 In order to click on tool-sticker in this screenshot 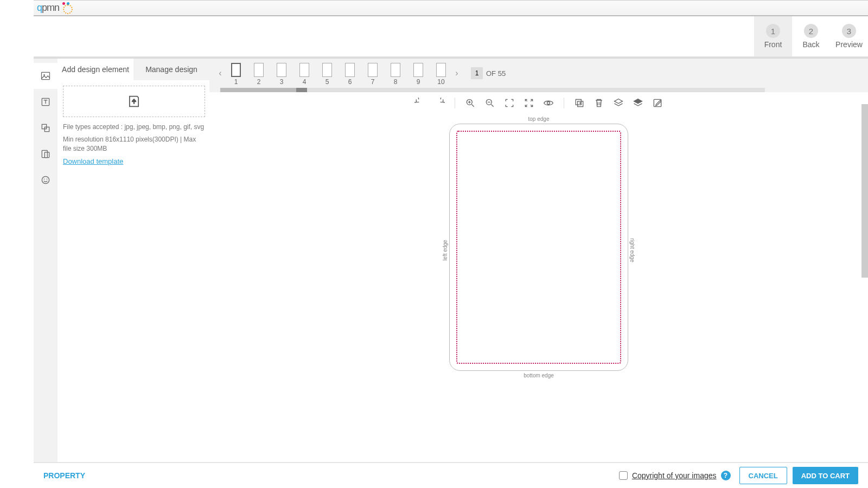, I will do `click(46, 180)`.